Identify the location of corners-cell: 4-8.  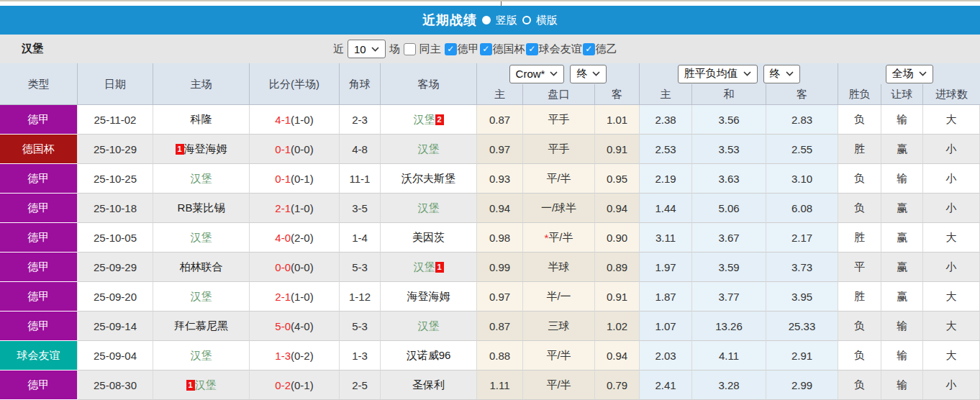
(360, 150).